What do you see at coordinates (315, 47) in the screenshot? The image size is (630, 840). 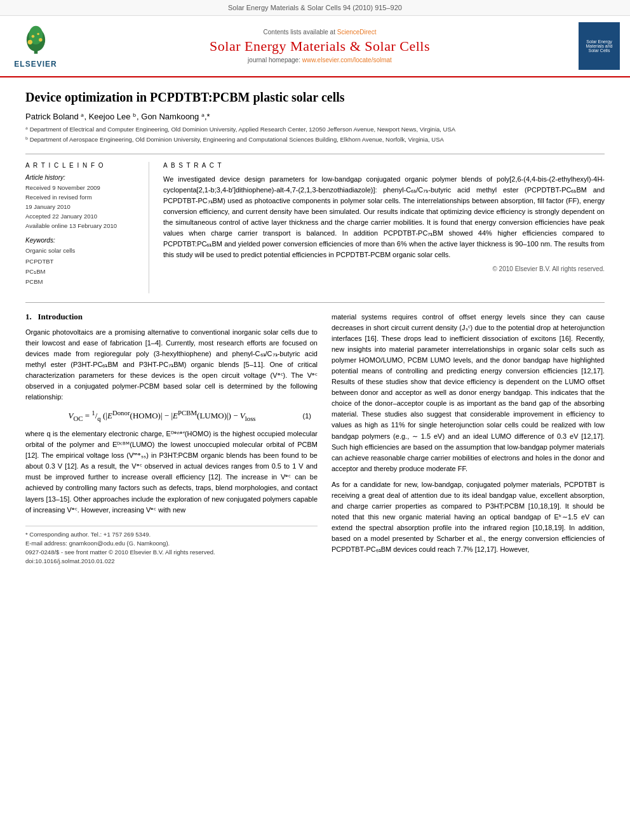 I see `journal-header: ELSEVIER Contents lists available at Sci…` at bounding box center [315, 47].